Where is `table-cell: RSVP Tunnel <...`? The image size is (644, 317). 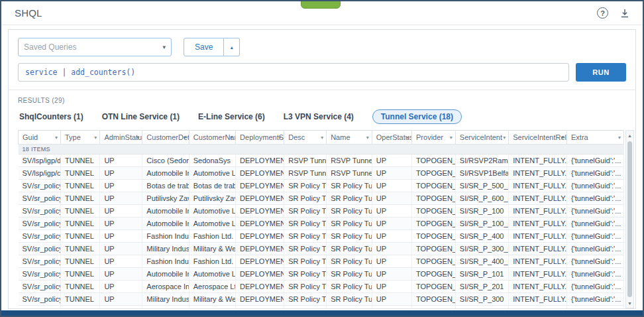 table-cell: RSVP Tunnel <... is located at coordinates (350, 174).